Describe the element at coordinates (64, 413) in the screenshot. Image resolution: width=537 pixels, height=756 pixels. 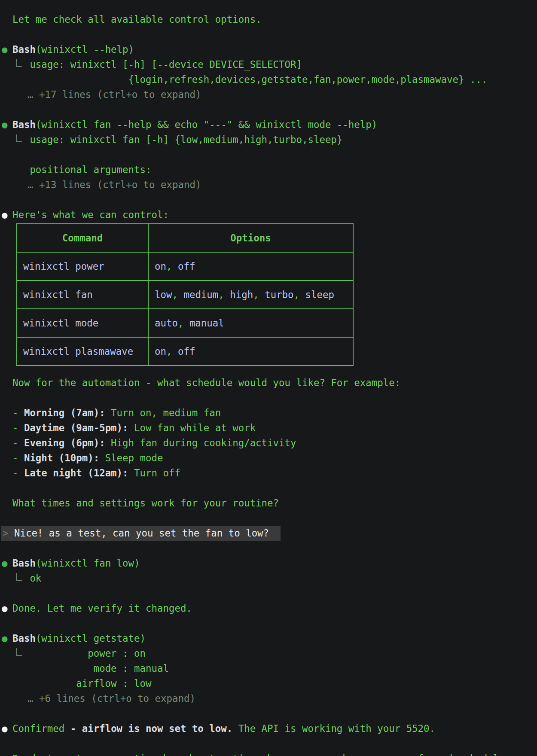
I see `schedule-label: Morning (7am):` at that location.